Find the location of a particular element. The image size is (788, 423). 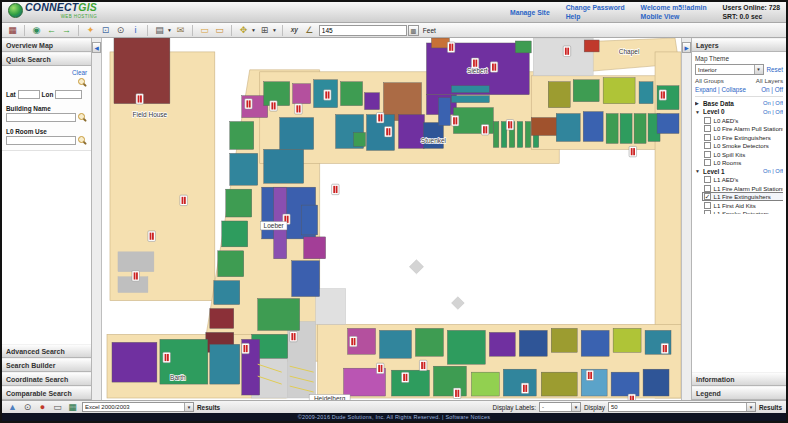

pan-icon: ✦ is located at coordinates (90, 30).